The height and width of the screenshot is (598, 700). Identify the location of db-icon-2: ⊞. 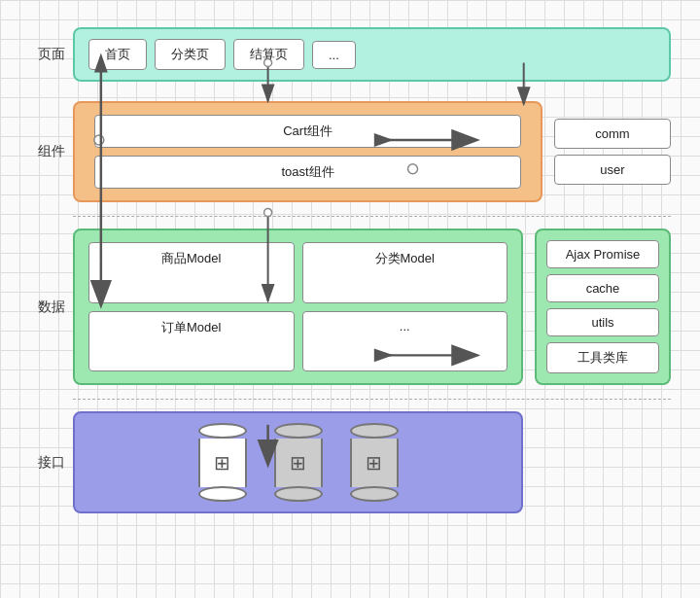
(298, 463).